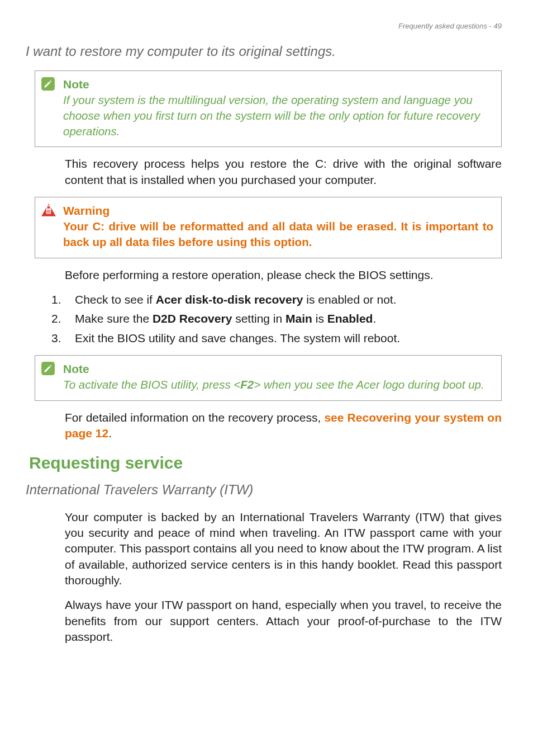 The image size is (533, 756). I want to click on list-item: 3.Exit the BIOS utility and save changes…, so click(283, 338).